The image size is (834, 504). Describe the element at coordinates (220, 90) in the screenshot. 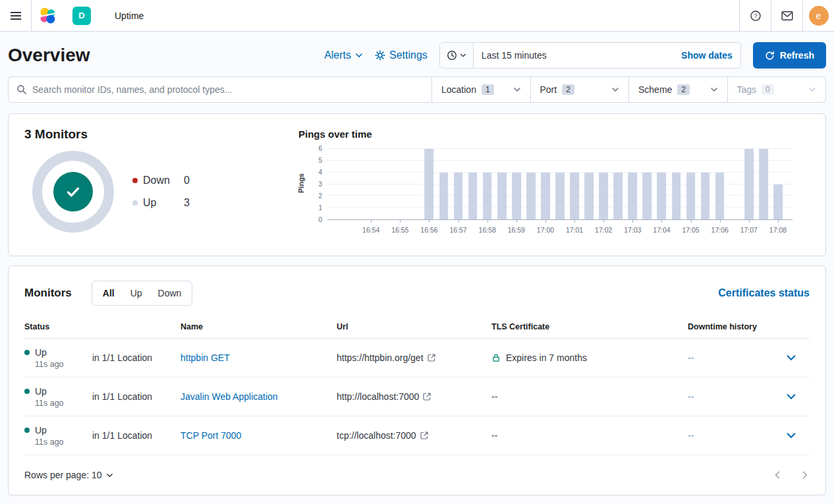

I see `search-box` at that location.